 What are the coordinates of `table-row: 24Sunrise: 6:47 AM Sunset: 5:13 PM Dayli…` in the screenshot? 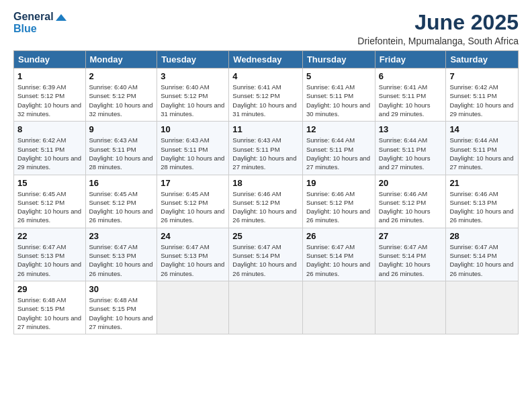 It's located at (193, 254).